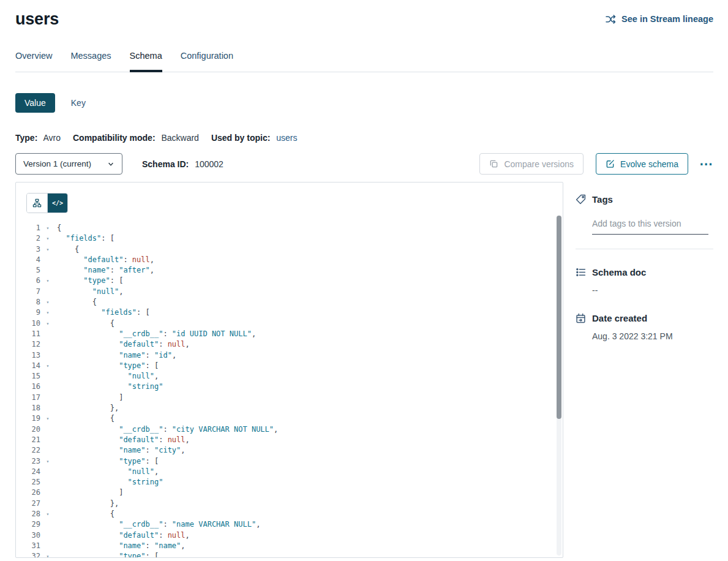 The width and height of the screenshot is (728, 561). What do you see at coordinates (157, 334) in the screenshot?
I see `code-text: "__crdb__": "id UUID NOT NULL",` at bounding box center [157, 334].